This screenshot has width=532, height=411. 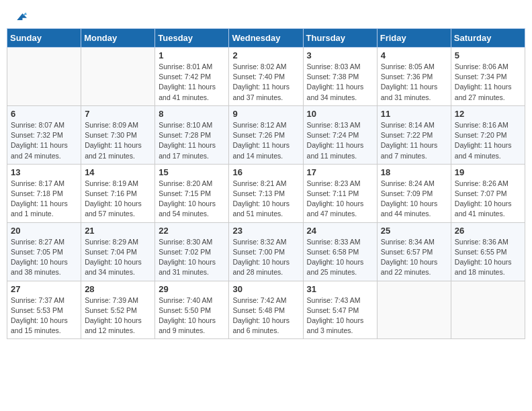 What do you see at coordinates (266, 141) in the screenshot?
I see `day-info: Sunrise: 8:12 AMSunset: 7:26 PMDaylight:…` at bounding box center [266, 141].